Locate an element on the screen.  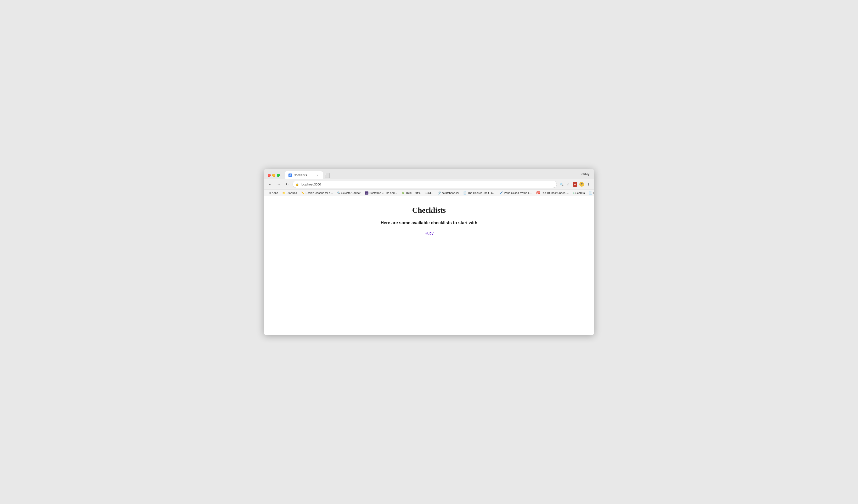
apps-bookmark-icon: ⊞ is located at coordinates (270, 193).